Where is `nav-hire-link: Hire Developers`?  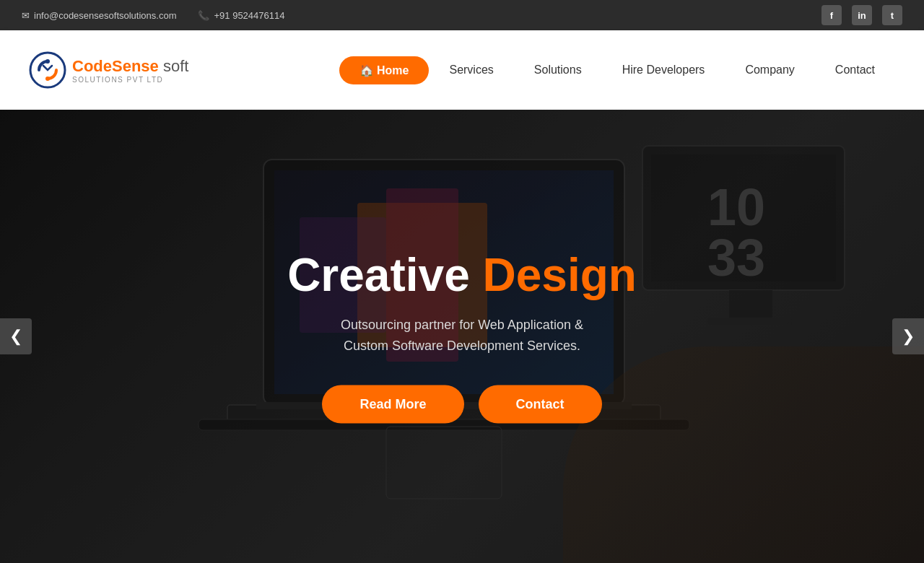
nav-hire-link: Hire Developers is located at coordinates (664, 70).